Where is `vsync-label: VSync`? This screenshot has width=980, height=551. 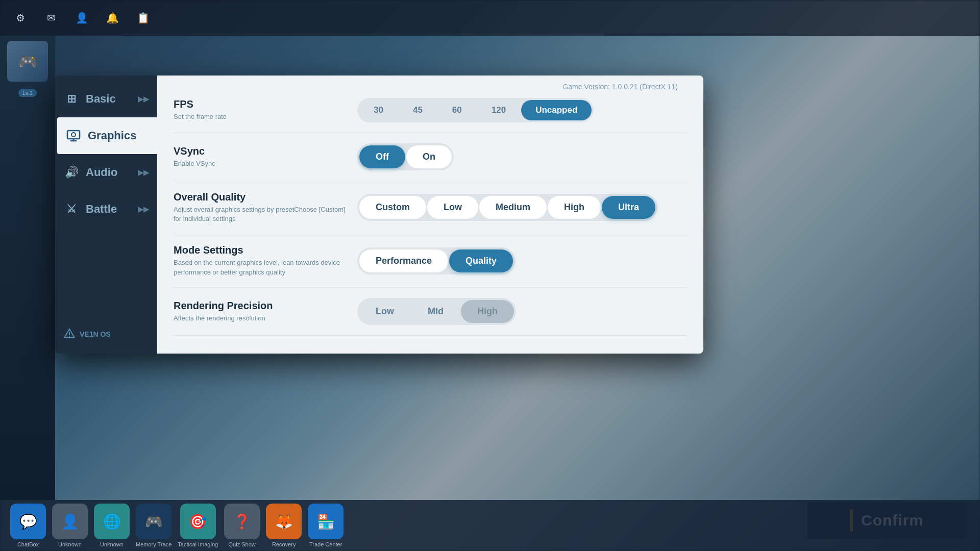
vsync-label: VSync is located at coordinates (260, 151).